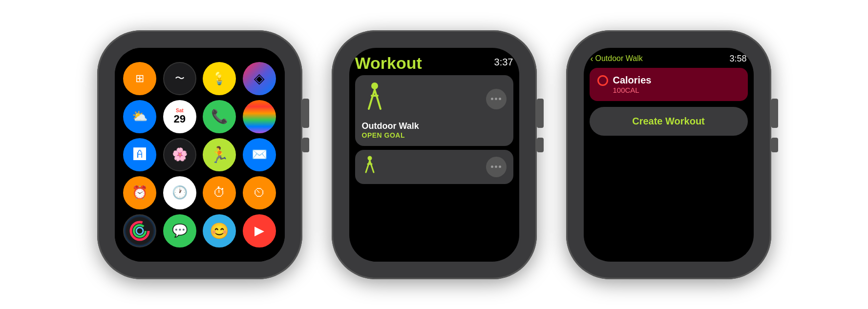  Describe the element at coordinates (180, 155) in the screenshot. I see `fitness-app-icon: 🌸` at that location.